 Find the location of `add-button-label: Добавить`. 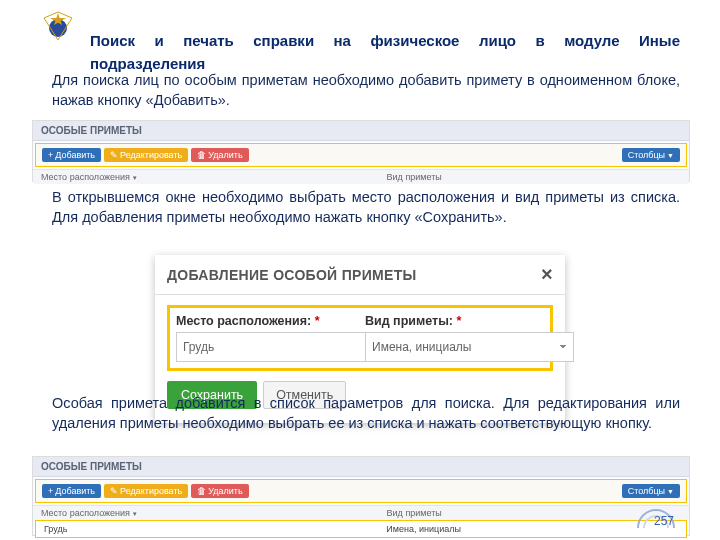

add-button-label: Добавить is located at coordinates (75, 155).